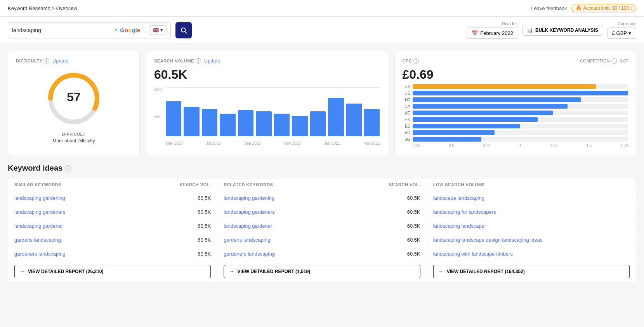 Image resolution: width=644 pixels, height=327 pixels. I want to click on top-right-actions: Leave feedback 🔥 Account limit: 90 / 10K…, so click(584, 8).